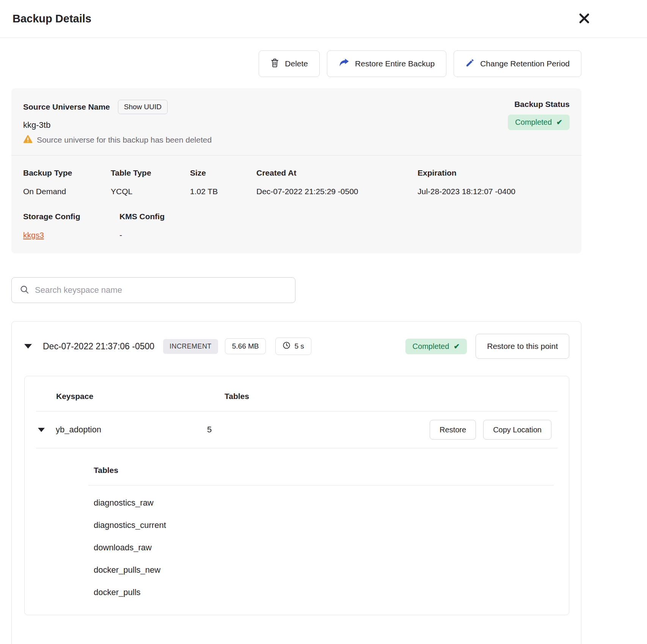  Describe the element at coordinates (246, 346) in the screenshot. I see `increment-size-badge: 5.66 MB` at that location.